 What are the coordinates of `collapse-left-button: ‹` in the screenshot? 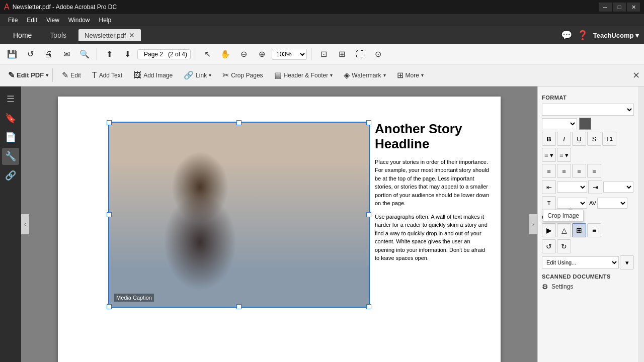 It's located at (25, 224).